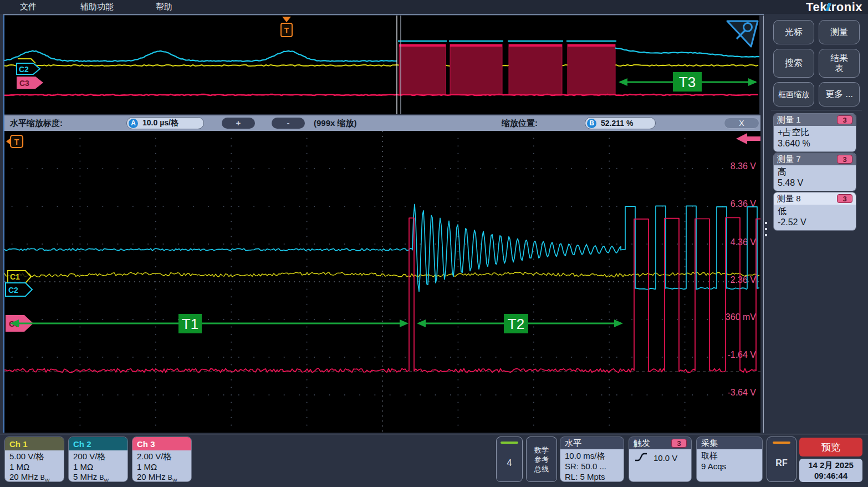 The image size is (868, 487). What do you see at coordinates (288, 123) in the screenshot?
I see `zoom-out-button: -` at bounding box center [288, 123].